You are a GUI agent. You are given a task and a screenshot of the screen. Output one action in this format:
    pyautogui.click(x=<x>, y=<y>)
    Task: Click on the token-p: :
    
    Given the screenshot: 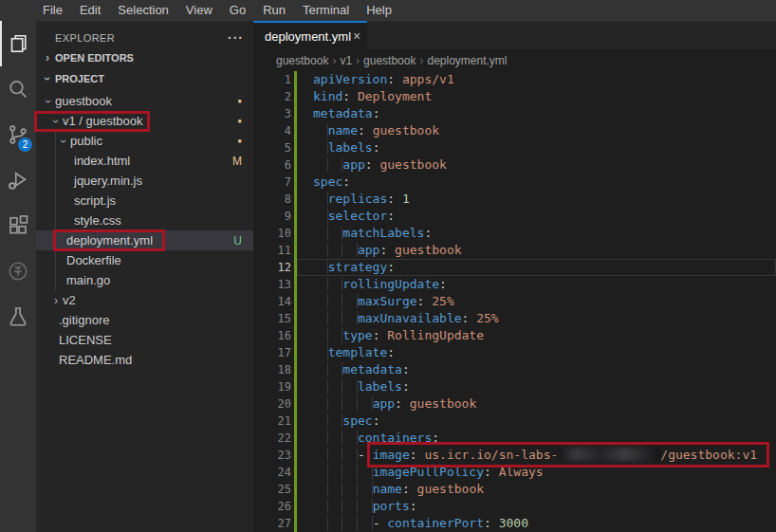 What is the action you would take?
    pyautogui.click(x=395, y=80)
    